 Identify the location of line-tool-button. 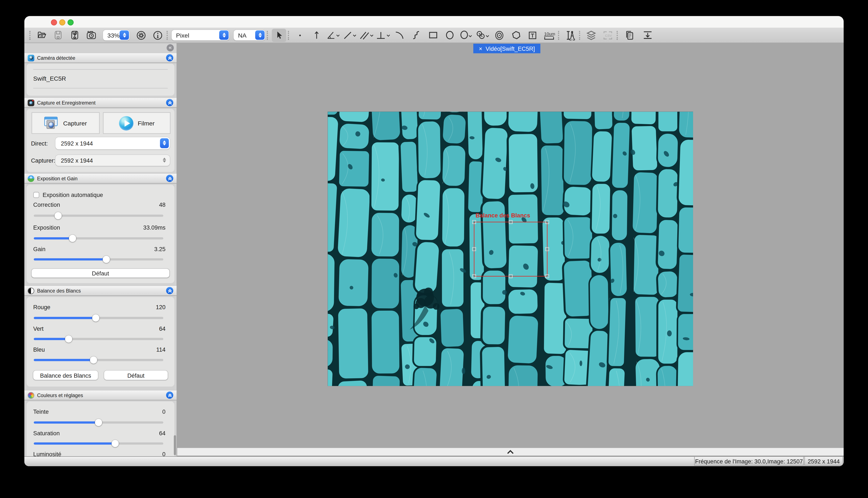
(350, 35).